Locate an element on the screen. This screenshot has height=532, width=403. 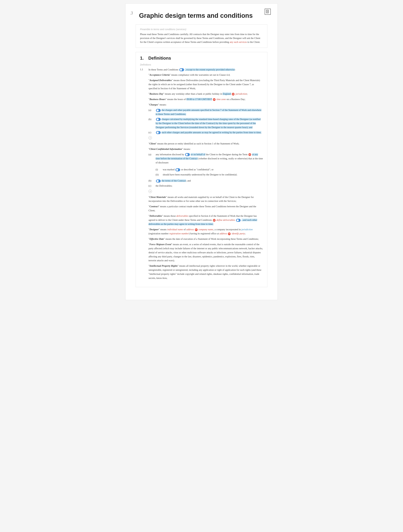
definitions-label: Definitions is located at coordinates (202, 65).